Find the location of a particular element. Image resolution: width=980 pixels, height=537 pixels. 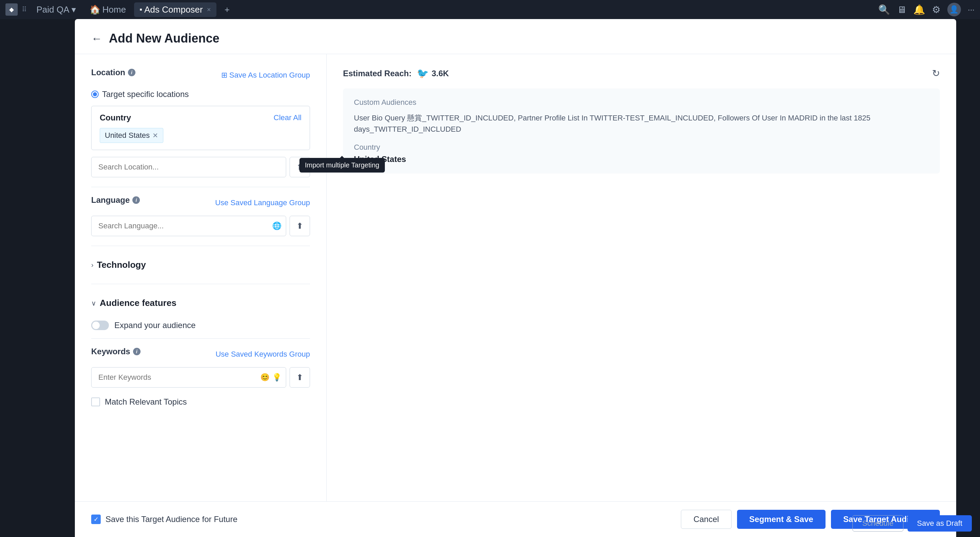

monitor-icon: 🖥 is located at coordinates (902, 10).